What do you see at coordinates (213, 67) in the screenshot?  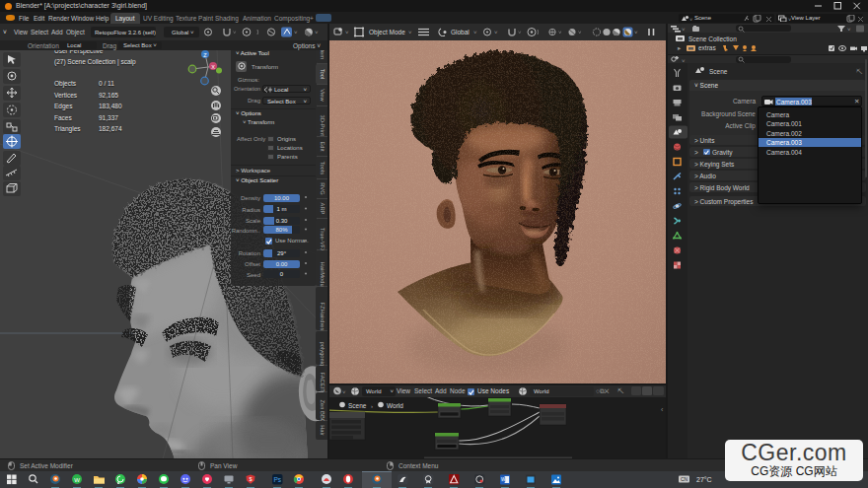 I see `svg-text: X` at bounding box center [213, 67].